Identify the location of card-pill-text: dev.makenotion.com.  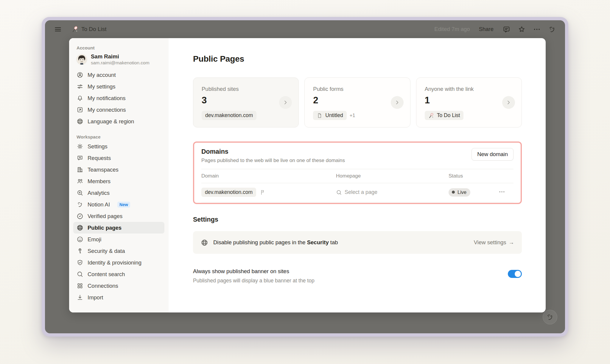
(229, 116).